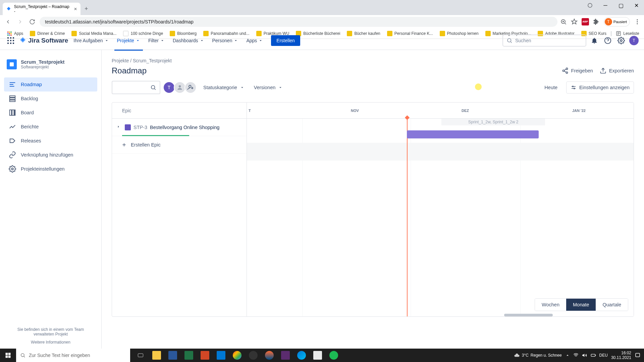 The height and width of the screenshot is (362, 644). What do you see at coordinates (551, 87) in the screenshot?
I see `today-button: Heute` at bounding box center [551, 87].